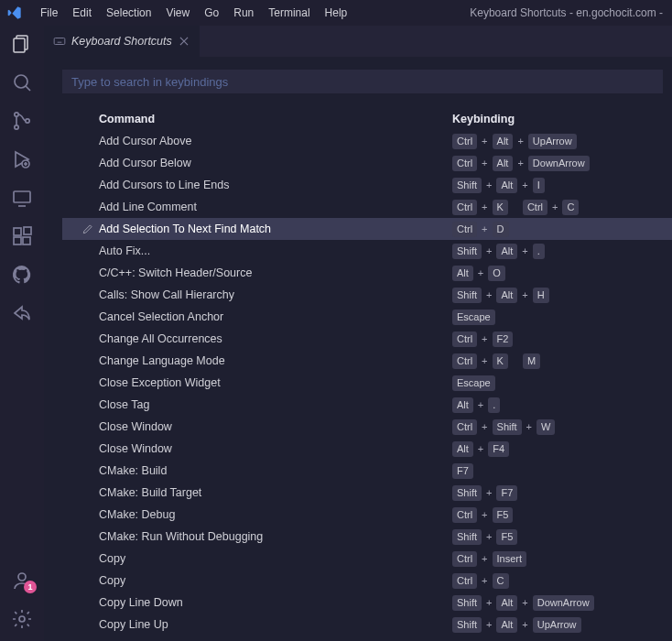  Describe the element at coordinates (289, 13) in the screenshot. I see `menu-terminal: Terminal` at that location.